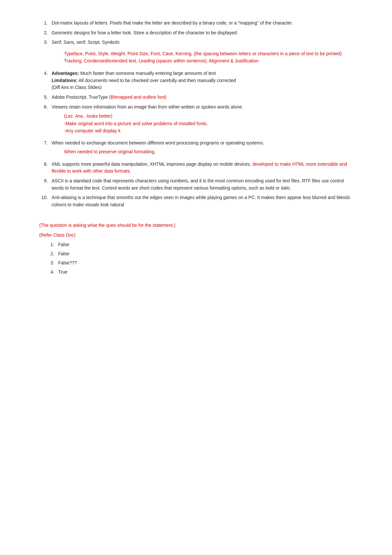  Describe the element at coordinates (152, 164) in the screenshot. I see `list-item-8-text-before: XML supports more powerful data manipula…` at that location.